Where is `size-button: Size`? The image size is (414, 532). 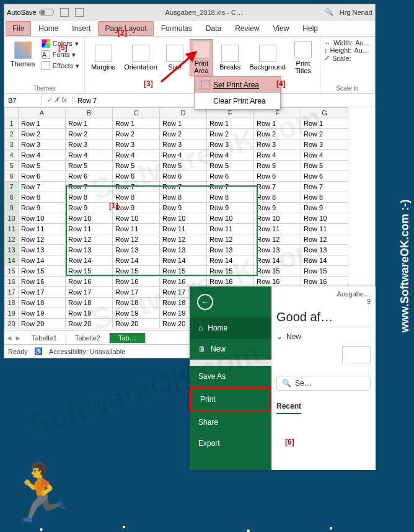 size-button: Size is located at coordinates (175, 58).